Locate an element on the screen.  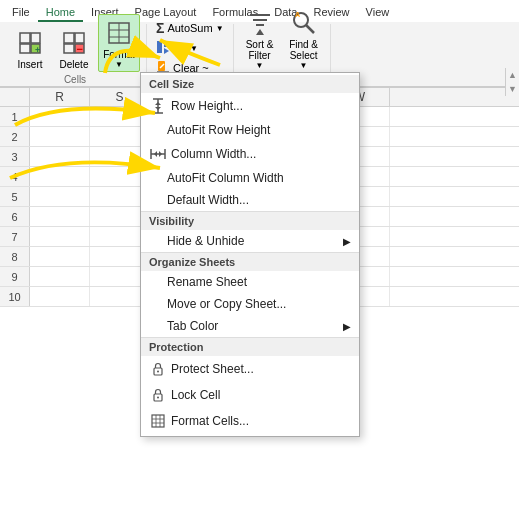
find-select-icon: A is located at coordinates (304, 23).